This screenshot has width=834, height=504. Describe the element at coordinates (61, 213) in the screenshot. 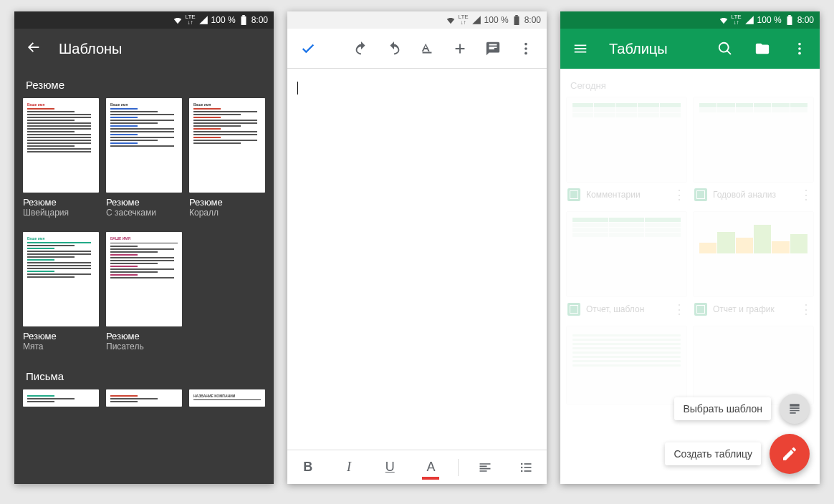

I see `template-subtitle: Швейцария` at that location.